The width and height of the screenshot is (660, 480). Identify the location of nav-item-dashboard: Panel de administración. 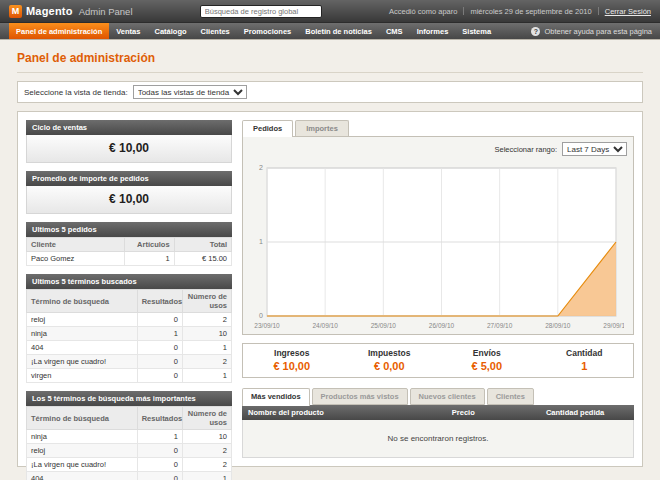
(59, 31).